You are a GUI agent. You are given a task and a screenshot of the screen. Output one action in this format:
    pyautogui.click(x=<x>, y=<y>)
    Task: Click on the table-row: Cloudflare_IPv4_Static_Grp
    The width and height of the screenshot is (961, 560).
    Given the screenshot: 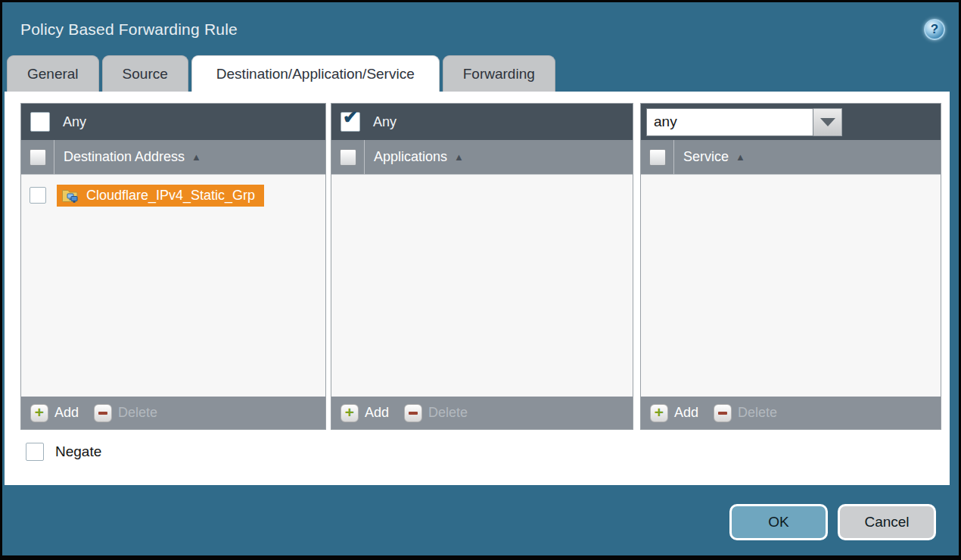 What is the action you would take?
    pyautogui.click(x=173, y=195)
    